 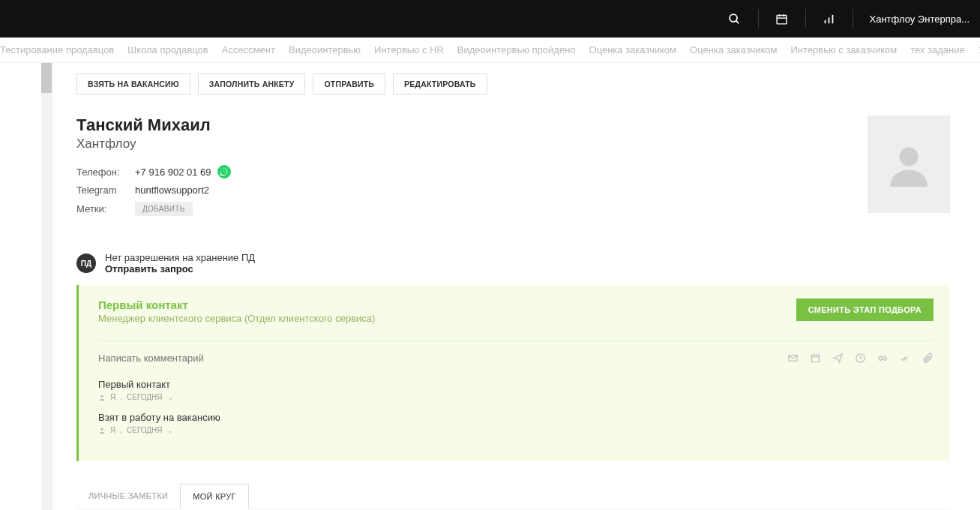 I want to click on calendar-small-icon, so click(x=815, y=358).